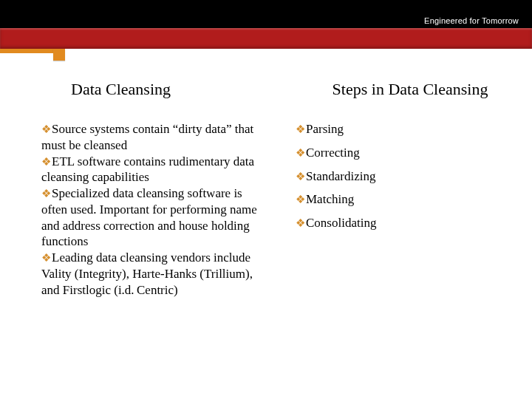  Describe the element at coordinates (341, 176) in the screenshot. I see `bullet-text: Standardizing` at that location.